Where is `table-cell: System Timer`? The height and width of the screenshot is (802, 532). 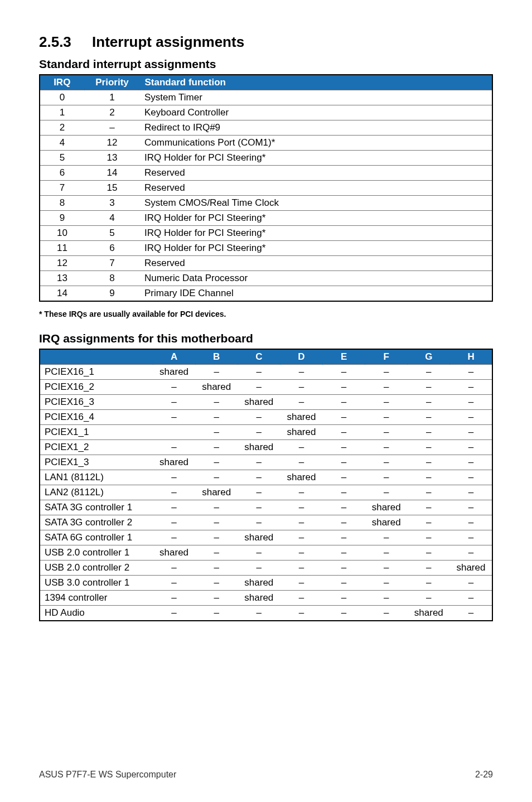 table-cell: System Timer is located at coordinates (316, 98).